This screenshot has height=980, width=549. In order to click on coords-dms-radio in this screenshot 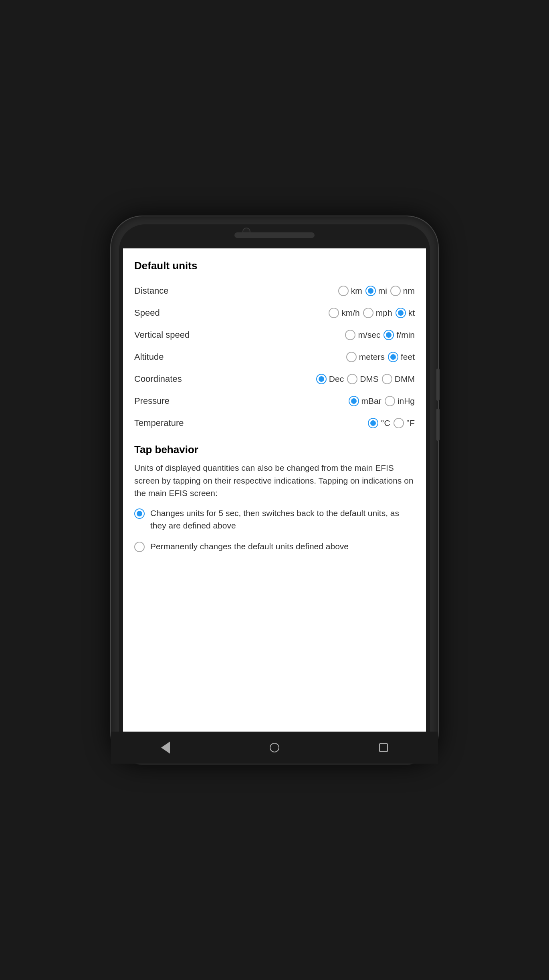, I will do `click(352, 379)`.